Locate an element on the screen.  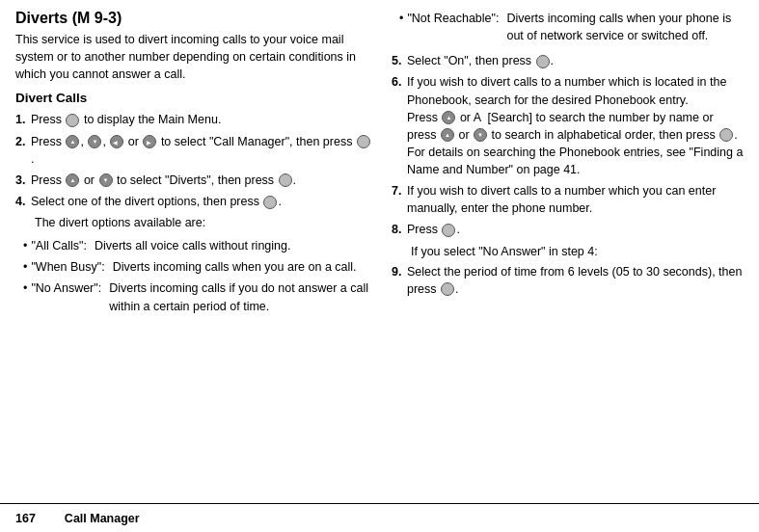
section-title: Divert Calls is located at coordinates (194, 98).